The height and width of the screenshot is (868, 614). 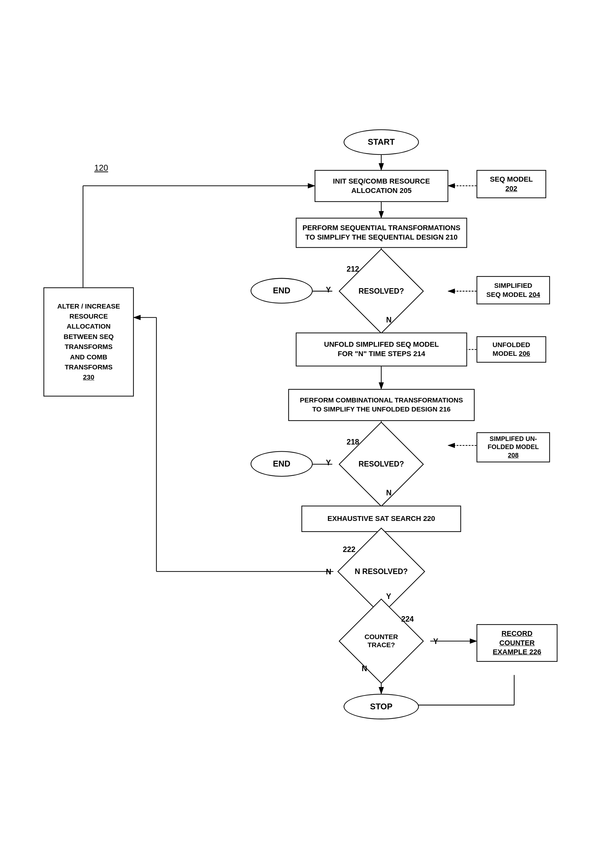 I want to click on resolved-2-diamond: RESOLVED?, so click(x=381, y=464).